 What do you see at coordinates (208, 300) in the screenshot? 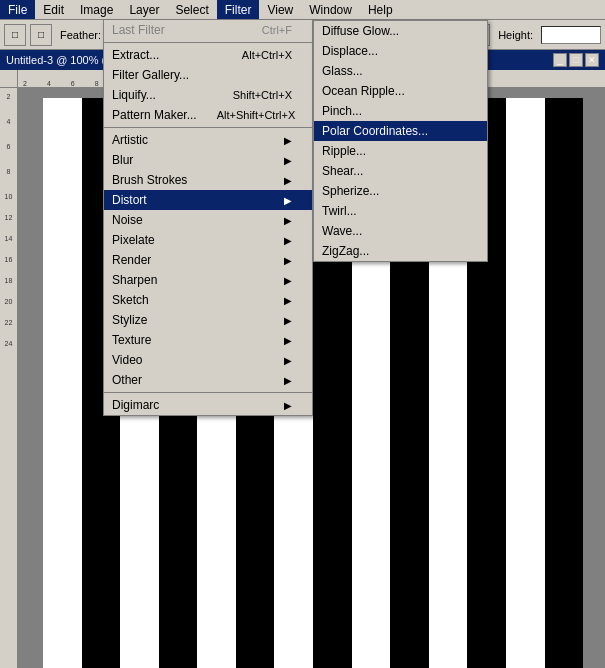
I see `sketch-item: Sketch ▶` at bounding box center [208, 300].